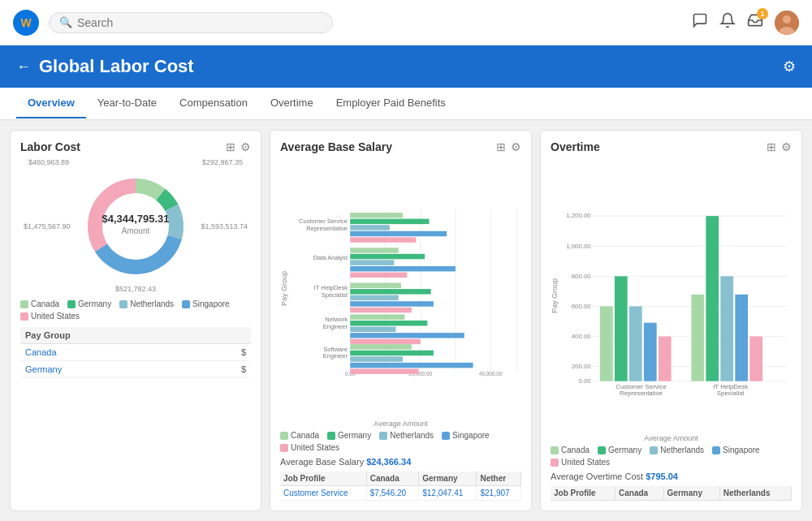  I want to click on overtime-legend-us: United States, so click(580, 463).